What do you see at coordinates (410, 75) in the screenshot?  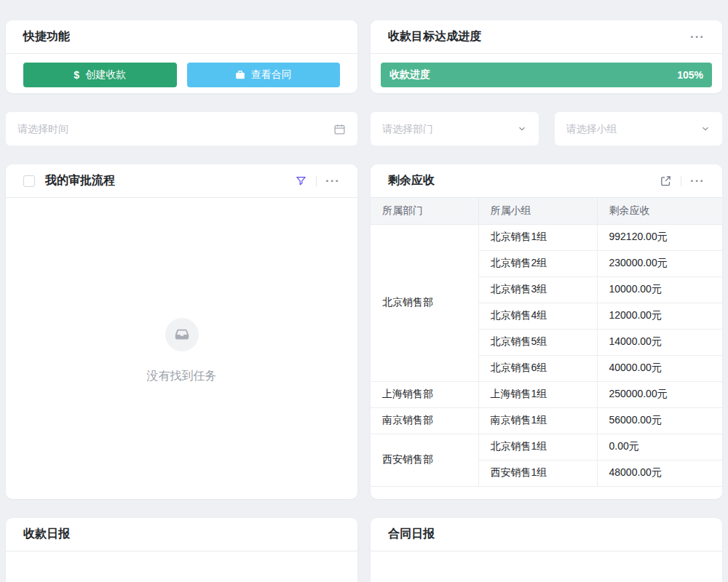 I see `progress-bar-label: 收款进度` at bounding box center [410, 75].